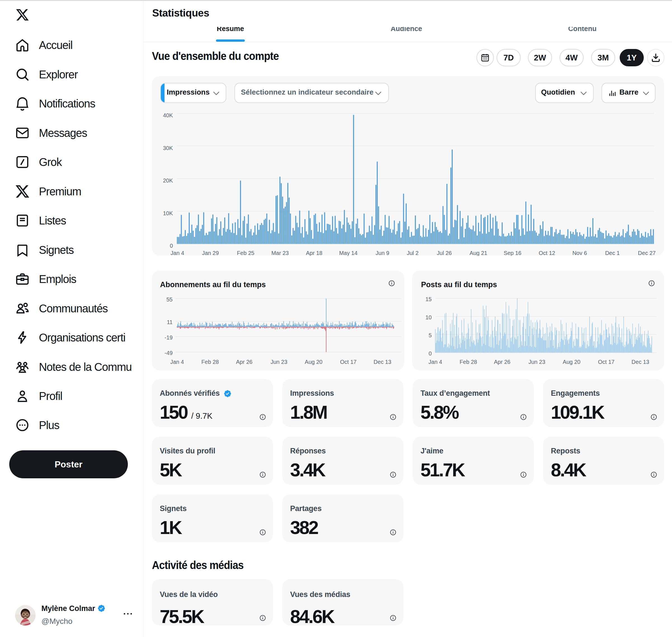 This screenshot has width=672, height=637. Describe the element at coordinates (444, 253) in the screenshot. I see `svg-text: Jul 26` at that location.